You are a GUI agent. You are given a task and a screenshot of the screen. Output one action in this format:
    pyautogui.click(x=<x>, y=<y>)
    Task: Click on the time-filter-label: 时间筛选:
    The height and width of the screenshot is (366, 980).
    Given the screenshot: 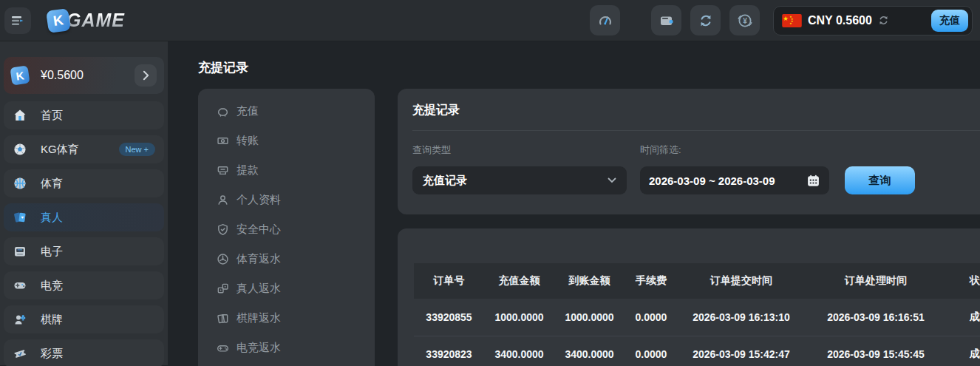 What is the action you would take?
    pyautogui.click(x=661, y=150)
    